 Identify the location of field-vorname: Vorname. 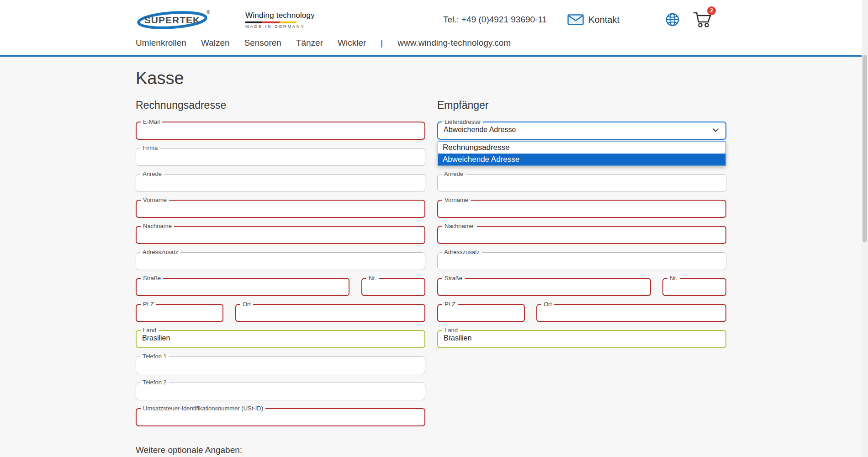
(281, 207).